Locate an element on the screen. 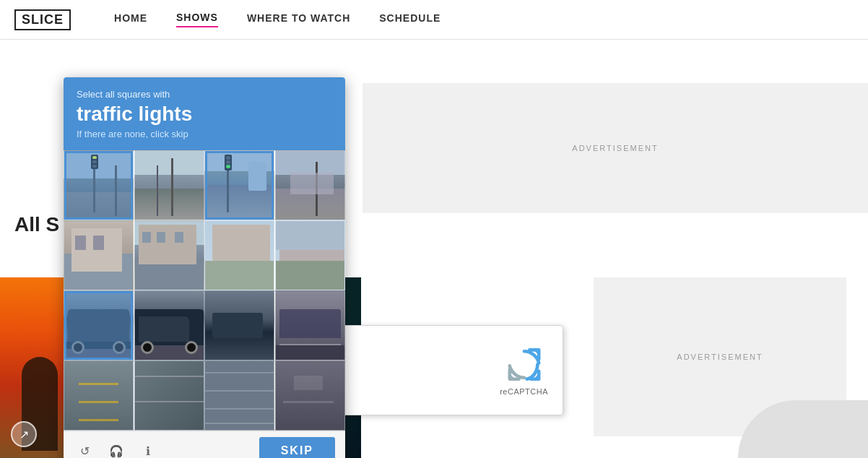  nav-where-to-watch: WHERE TO WATCH is located at coordinates (299, 20).